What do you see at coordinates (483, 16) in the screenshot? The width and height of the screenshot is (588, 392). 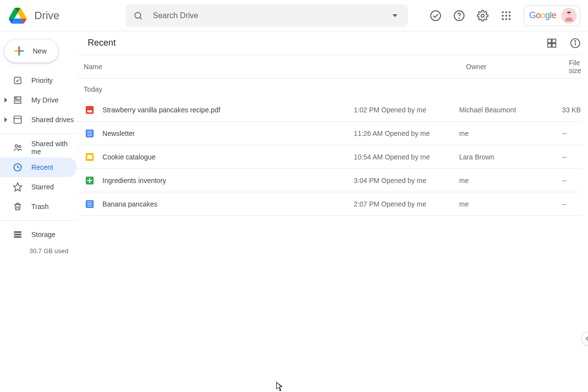 I see `gear-icon` at bounding box center [483, 16].